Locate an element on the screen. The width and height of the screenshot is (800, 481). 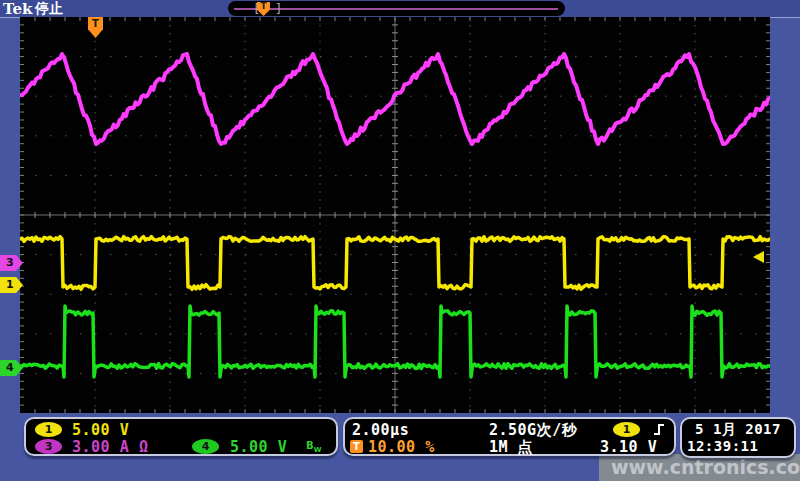
acquisition-status: 停止 is located at coordinates (49, 9).